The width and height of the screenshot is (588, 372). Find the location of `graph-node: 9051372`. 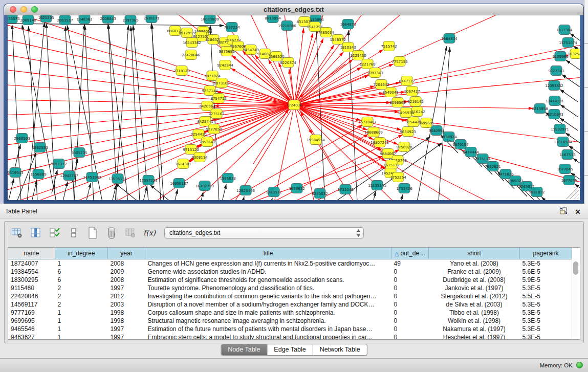

graph-node: 9051372 is located at coordinates (58, 164).